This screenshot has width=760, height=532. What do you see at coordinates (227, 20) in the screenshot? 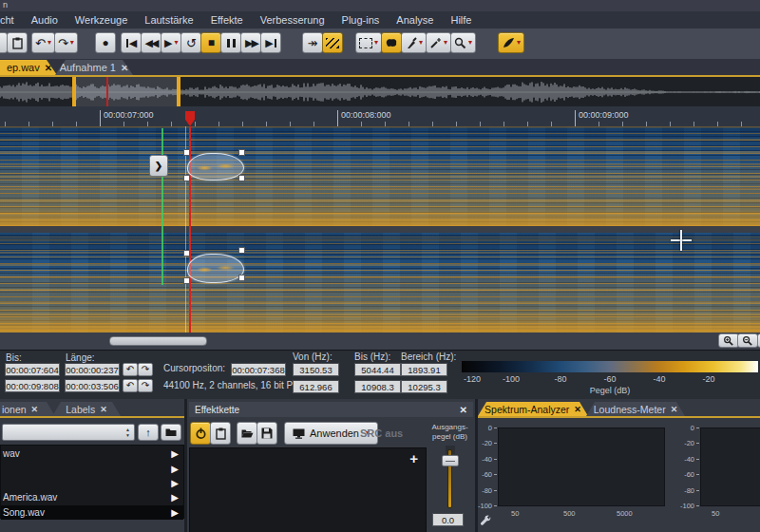
I see `menu-item-effekte: Effekte` at bounding box center [227, 20].